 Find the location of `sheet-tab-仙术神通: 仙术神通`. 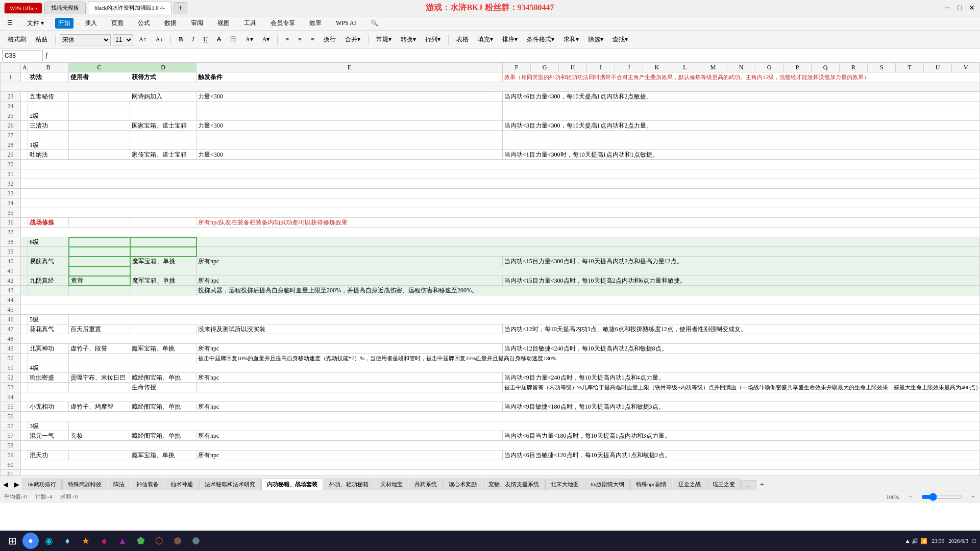

sheet-tab-仙术神通: 仙术神通 is located at coordinates (182, 484).